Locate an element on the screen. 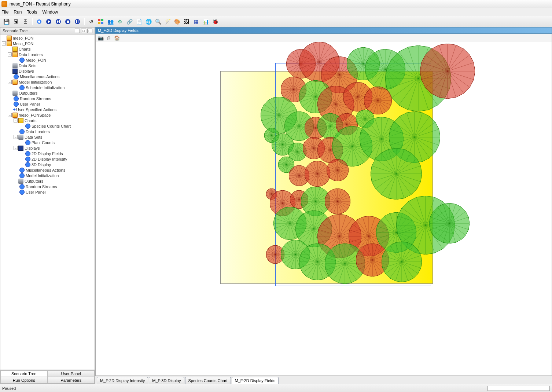 Image resolution: width=552 pixels, height=392 pixels. tree-node: Model Initialization is located at coordinates (48, 175).